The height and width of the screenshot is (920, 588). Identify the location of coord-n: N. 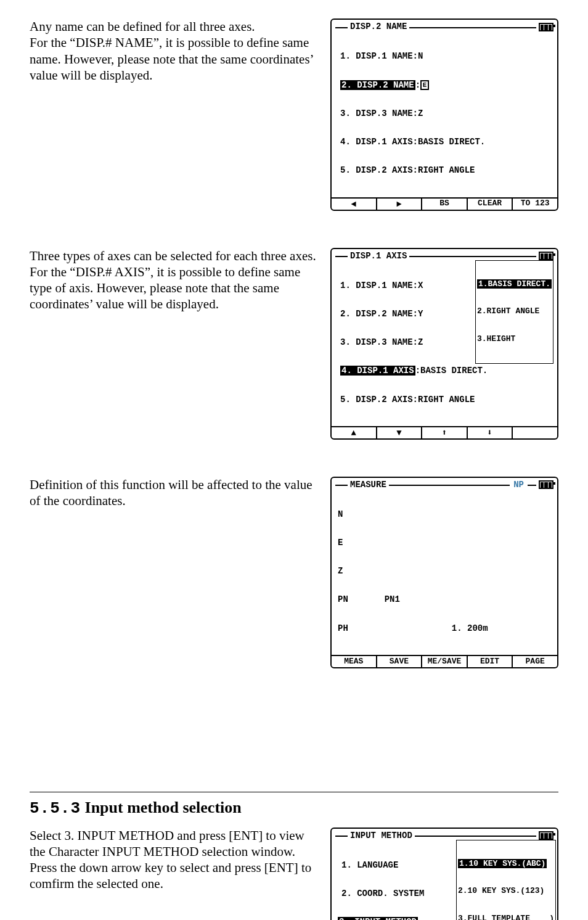
(444, 514).